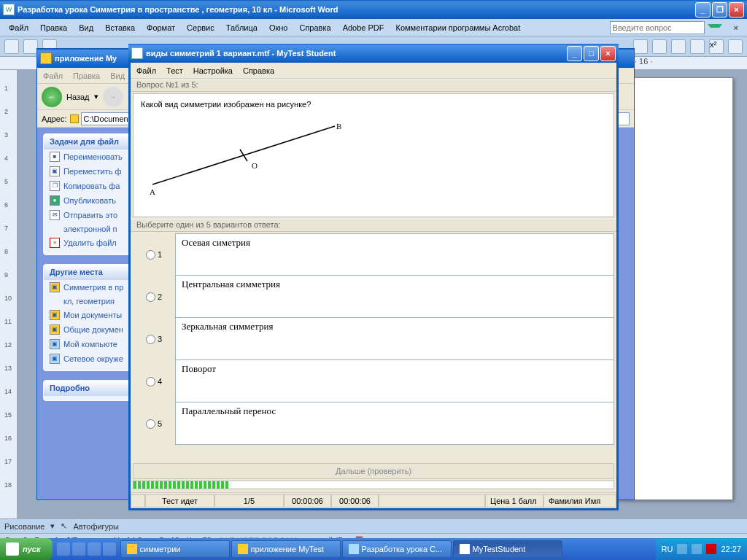 The height and width of the screenshot is (560, 747). What do you see at coordinates (356, 53) in the screenshot?
I see `mytest-title-text: виды симметрий 1 вариант.mtf - MyTest St…` at bounding box center [356, 53].